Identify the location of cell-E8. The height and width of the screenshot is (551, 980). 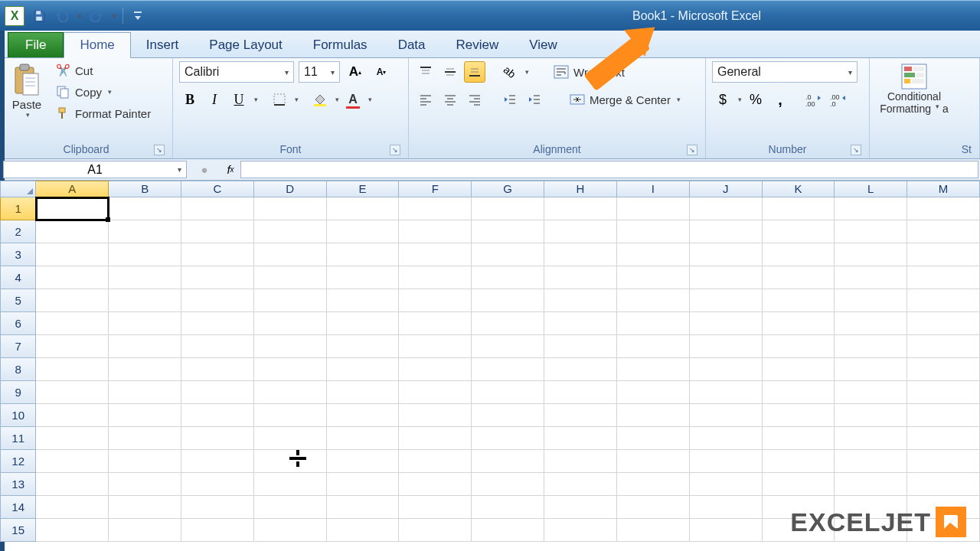
(363, 370).